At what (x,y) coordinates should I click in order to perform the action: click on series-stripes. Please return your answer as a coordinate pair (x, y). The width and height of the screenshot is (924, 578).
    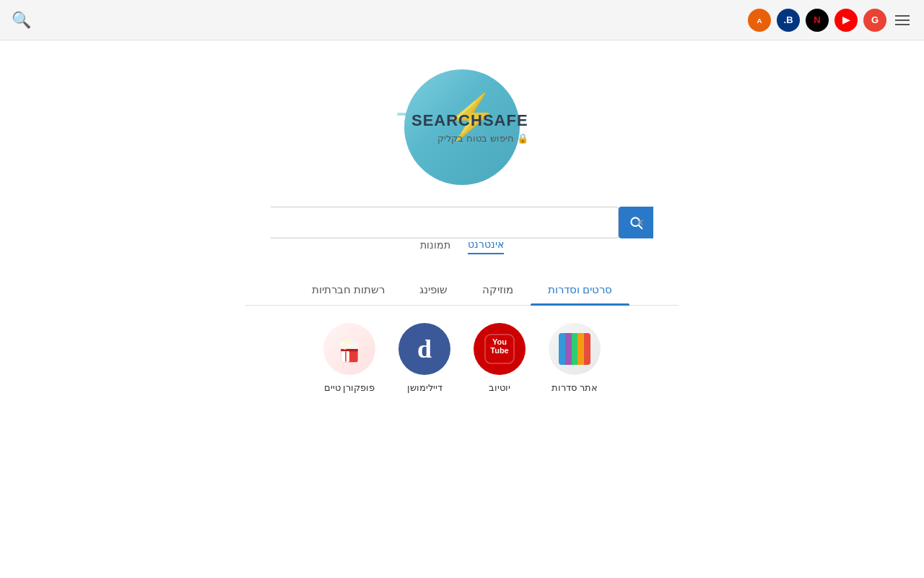
    Looking at the image, I should click on (575, 349).